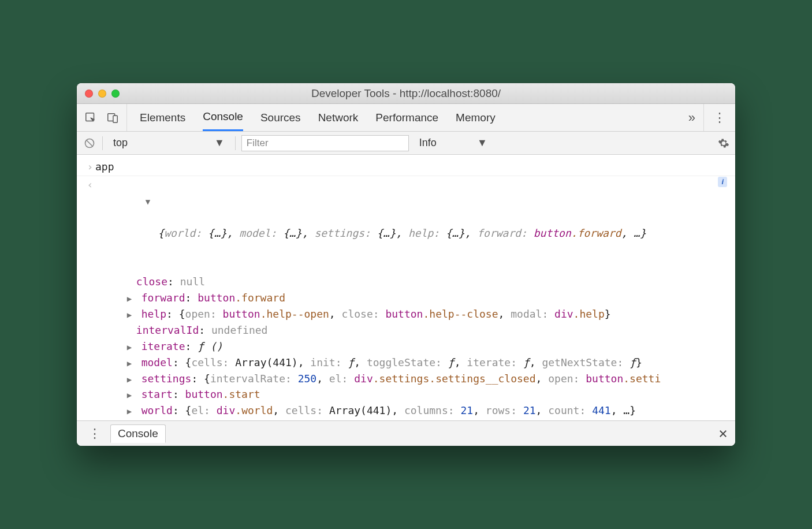 The width and height of the screenshot is (812, 529). What do you see at coordinates (722, 182) in the screenshot?
I see `info-badge: i` at bounding box center [722, 182].